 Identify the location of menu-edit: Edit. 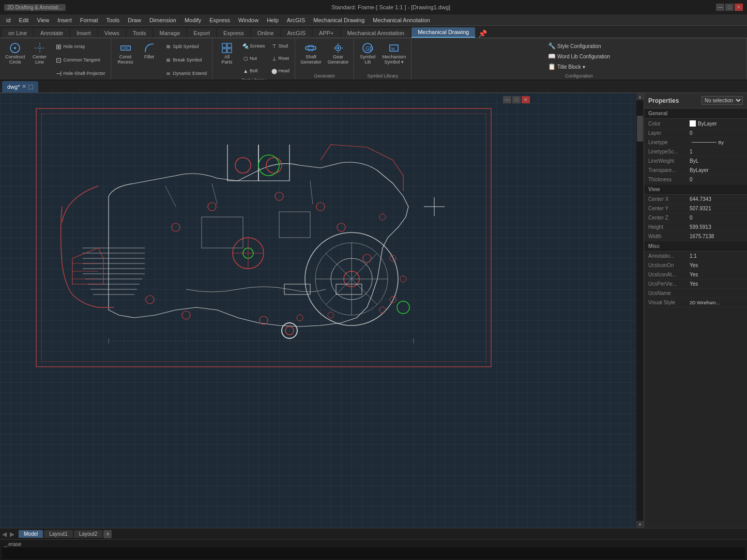
(24, 20).